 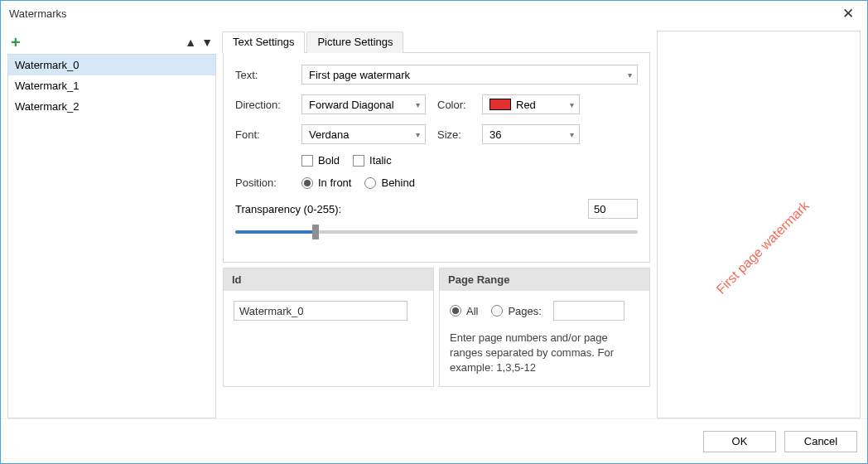 I want to click on list-item: Watermark_2, so click(x=112, y=106).